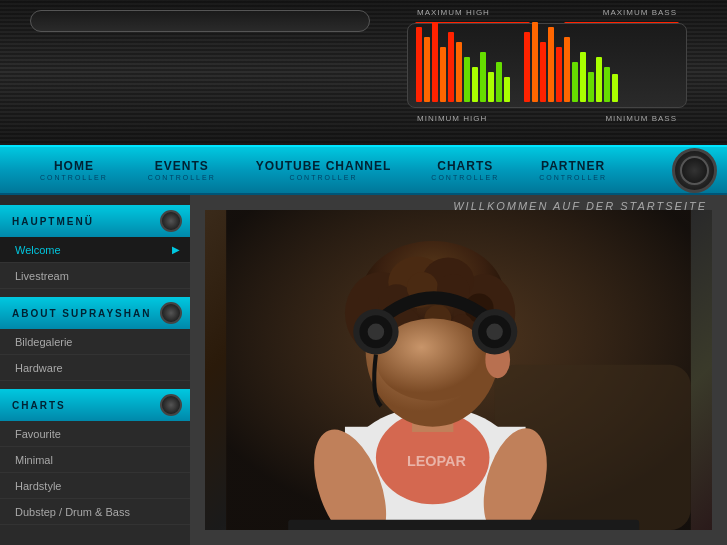  I want to click on sidebar-section-about: ABOUT SUPRAYSHAN Bildegalerie Hardware, so click(95, 339).